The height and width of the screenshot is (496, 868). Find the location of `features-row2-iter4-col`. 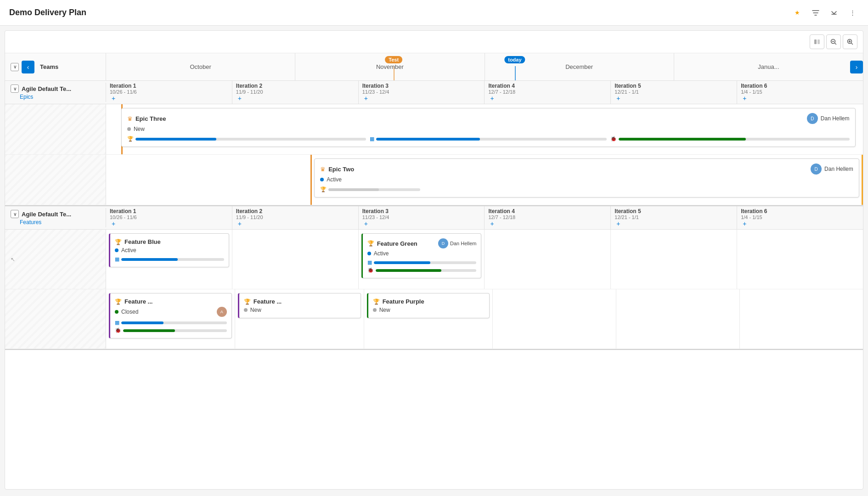

features-row2-iter4-col is located at coordinates (555, 319).